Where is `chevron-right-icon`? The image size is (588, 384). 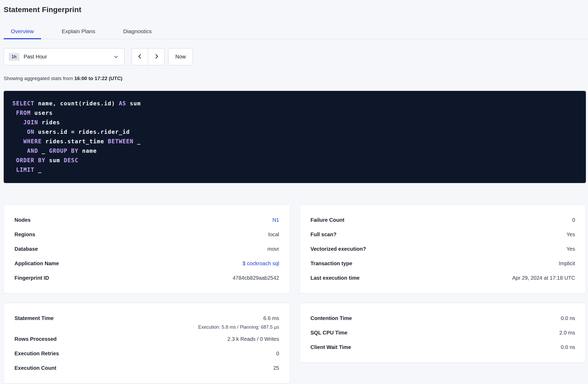 chevron-right-icon is located at coordinates (156, 57).